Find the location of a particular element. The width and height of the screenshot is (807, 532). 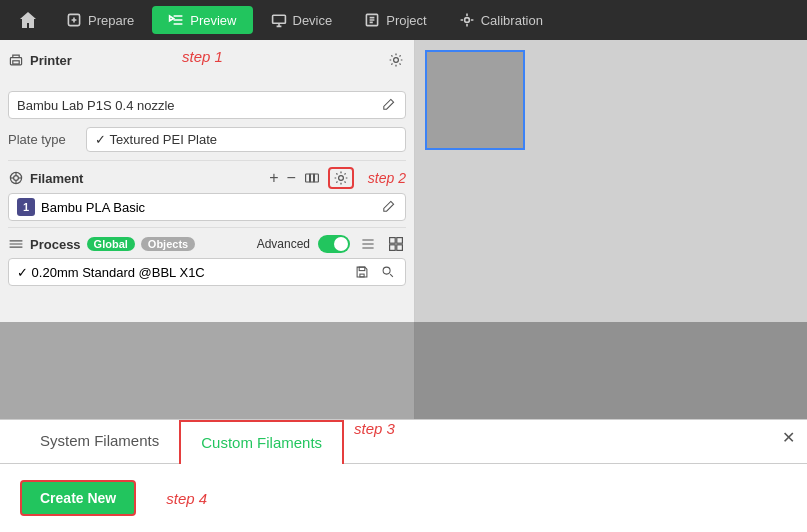

process-search-icon is located at coordinates (388, 272).